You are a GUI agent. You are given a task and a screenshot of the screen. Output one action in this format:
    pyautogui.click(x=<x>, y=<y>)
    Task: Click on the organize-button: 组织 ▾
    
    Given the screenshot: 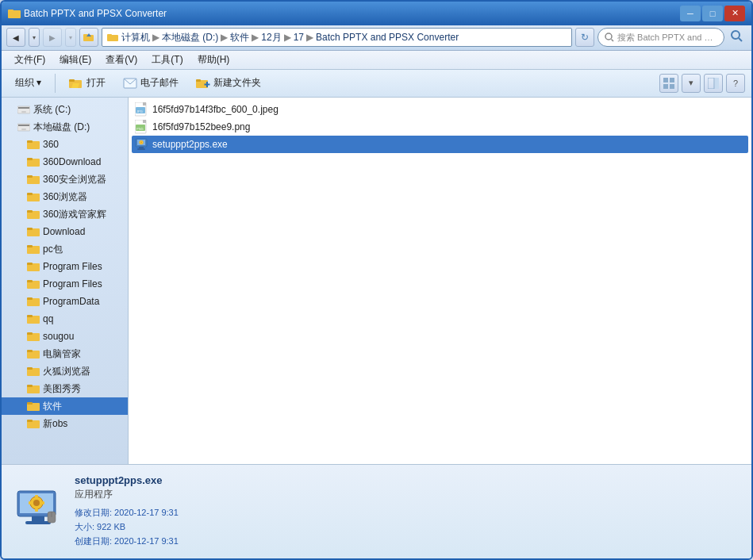 What is the action you would take?
    pyautogui.click(x=29, y=83)
    